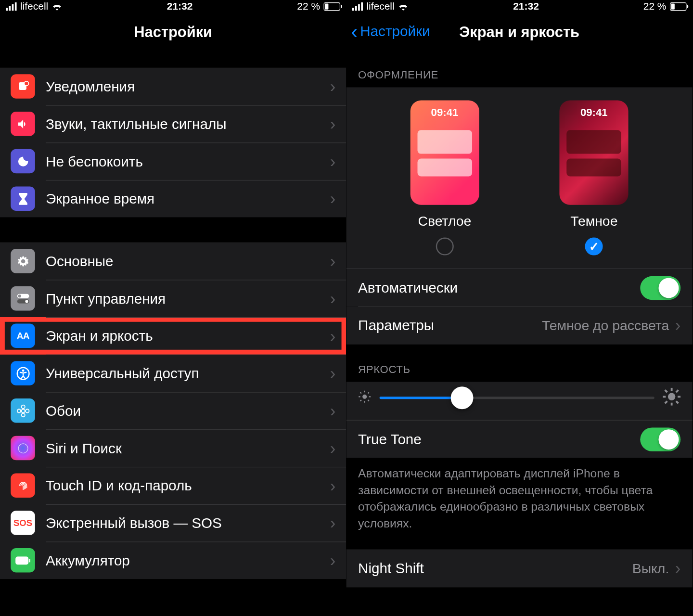  I want to click on status-time: 21:32, so click(526, 7).